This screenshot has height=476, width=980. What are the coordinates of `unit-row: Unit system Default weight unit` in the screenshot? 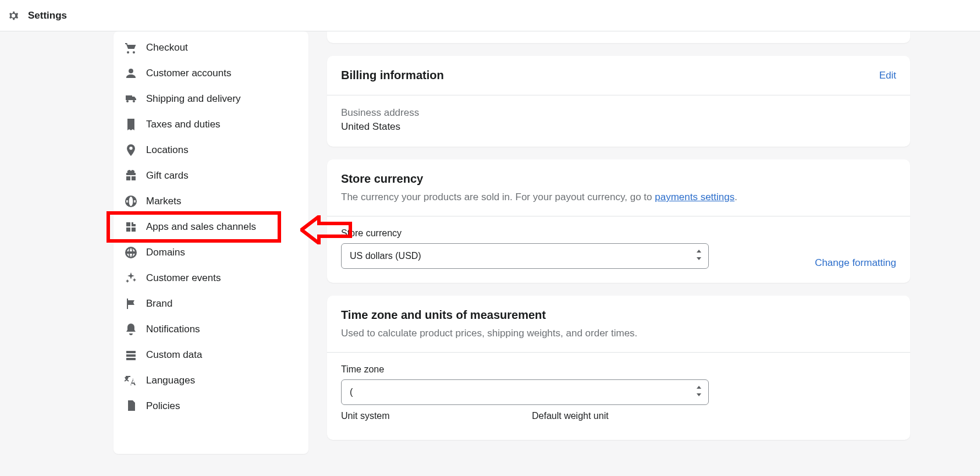 It's located at (619, 425).